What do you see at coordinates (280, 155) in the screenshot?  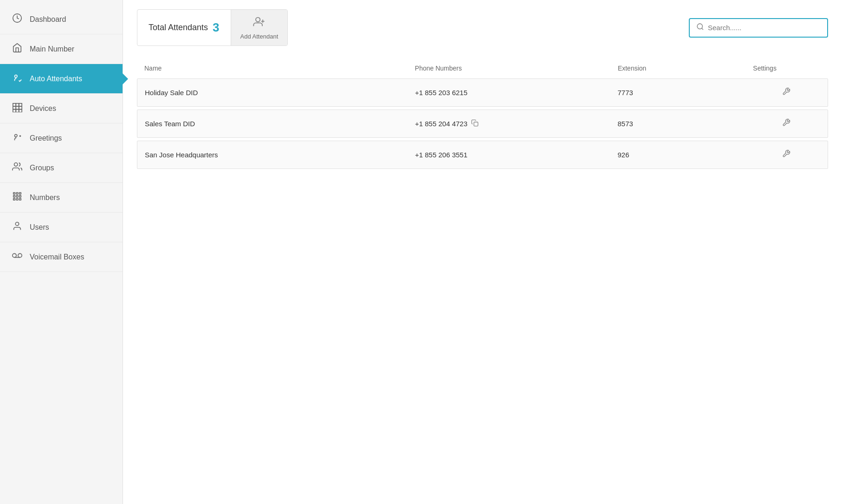 I see `row3-name: San Jose Headquarters` at bounding box center [280, 155].